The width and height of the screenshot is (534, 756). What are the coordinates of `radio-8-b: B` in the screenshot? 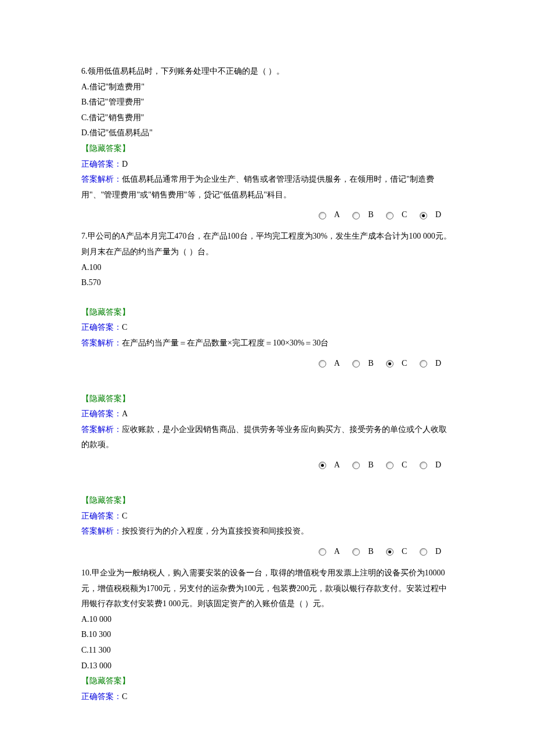 It's located at (363, 466).